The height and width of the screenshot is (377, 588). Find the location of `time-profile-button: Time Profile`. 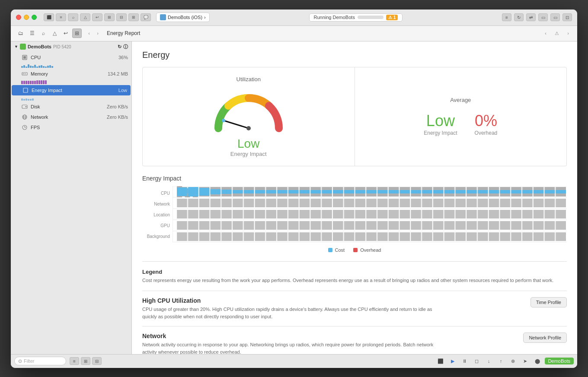

time-profile-button: Time Profile is located at coordinates (549, 302).